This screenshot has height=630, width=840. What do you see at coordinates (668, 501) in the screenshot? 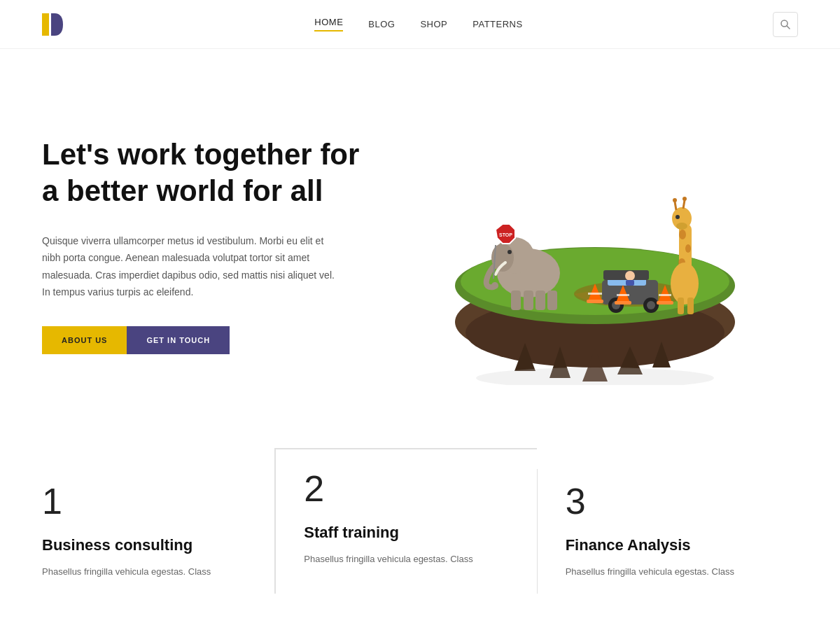
I see `service-number-3: 3` at bounding box center [668, 501].